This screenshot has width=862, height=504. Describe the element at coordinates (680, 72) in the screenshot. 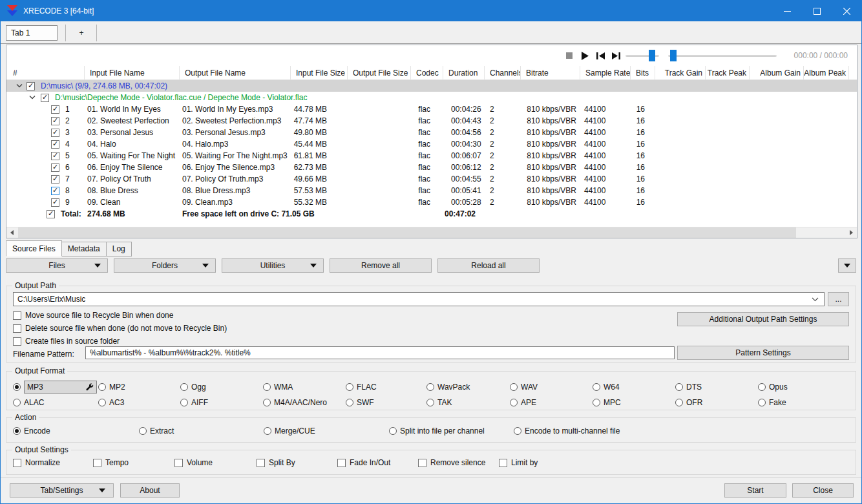

I see `column-header: Track Gain` at that location.